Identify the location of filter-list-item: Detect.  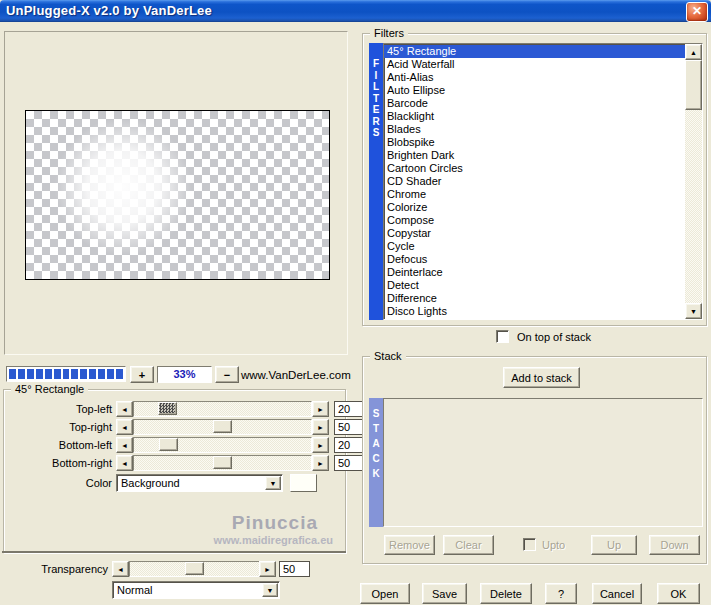
(534, 286).